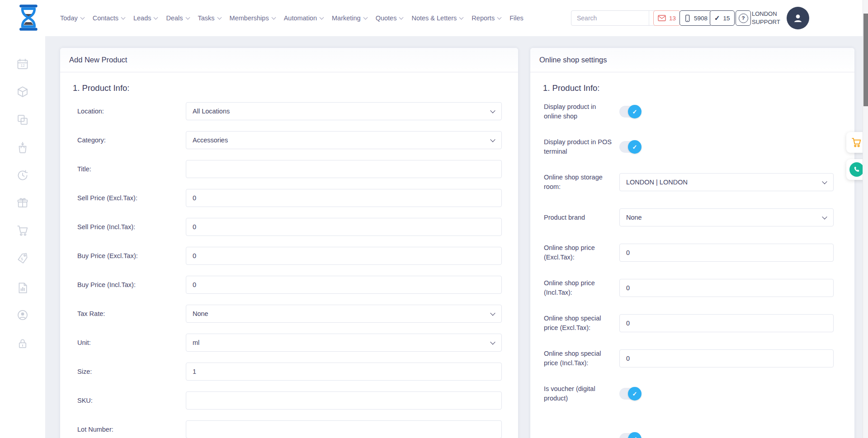 The image size is (868, 438). What do you see at coordinates (743, 18) in the screenshot?
I see `question-mark-icon: ?` at bounding box center [743, 18].